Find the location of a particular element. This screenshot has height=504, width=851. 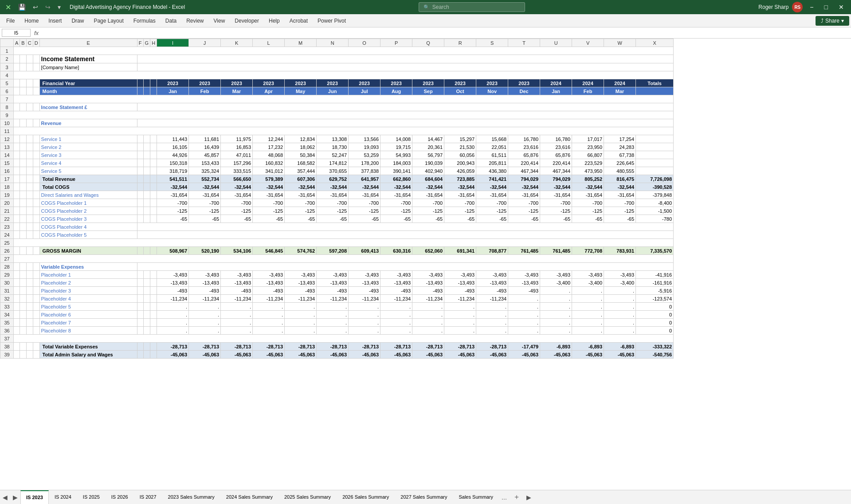

tab-is2025: IS 2025 is located at coordinates (91, 497).